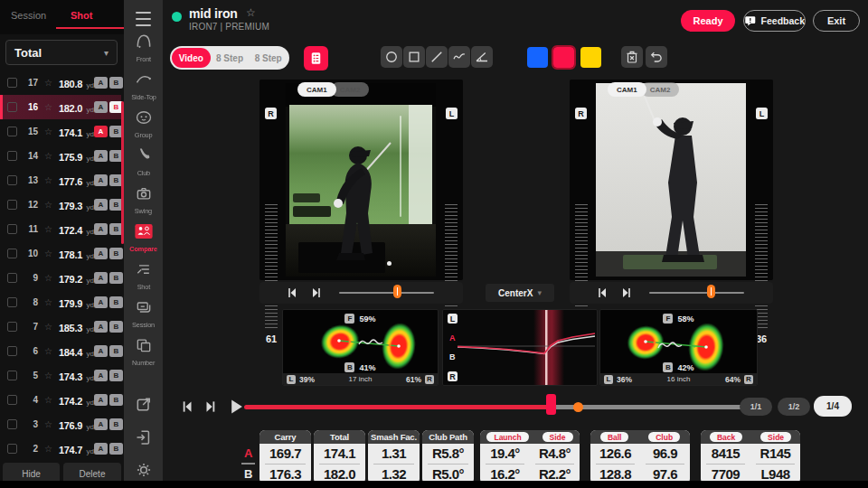 The width and height of the screenshot is (868, 488). Describe the element at coordinates (316, 58) in the screenshot. I see `sequence-button` at that location.